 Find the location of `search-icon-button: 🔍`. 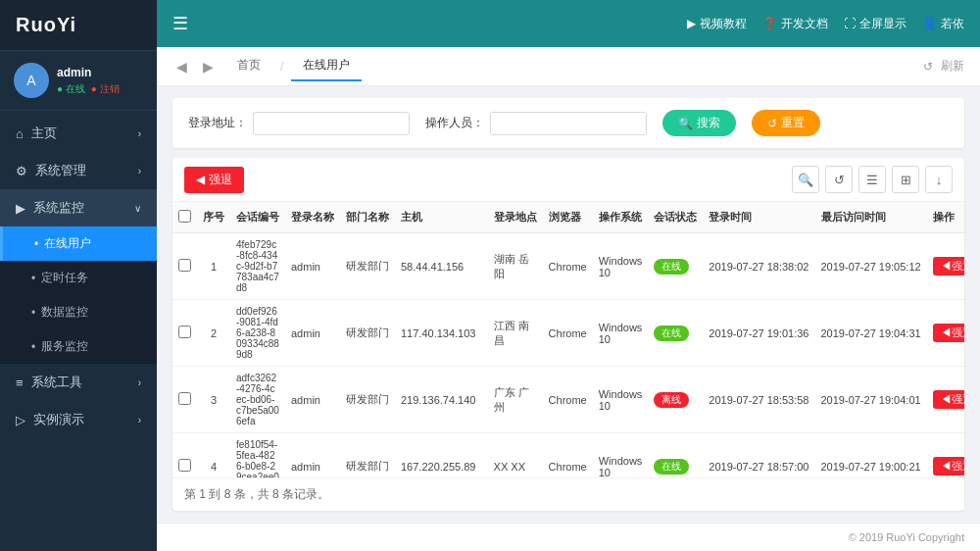

search-icon-button: 🔍 is located at coordinates (806, 179).